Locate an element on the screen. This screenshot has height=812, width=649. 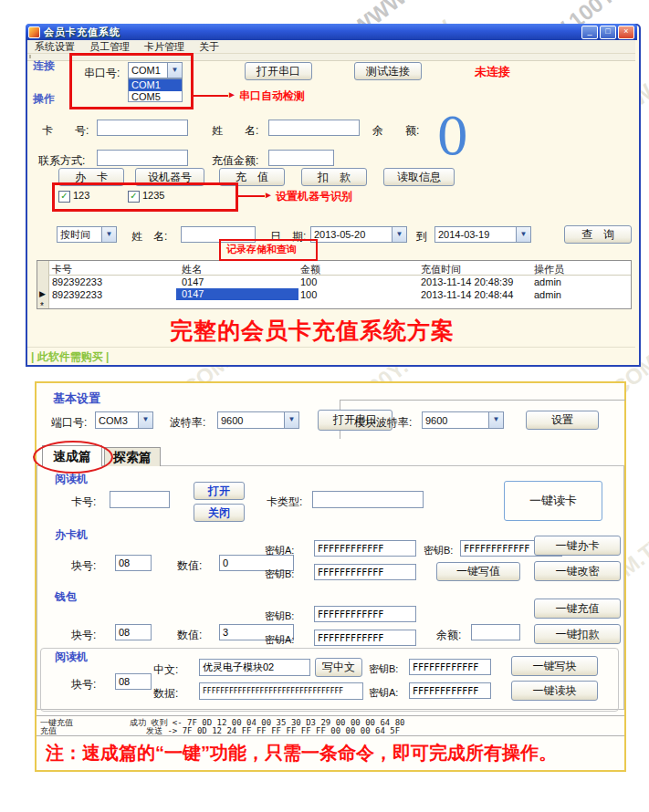
wallet-keyb-input is located at coordinates (365, 614).